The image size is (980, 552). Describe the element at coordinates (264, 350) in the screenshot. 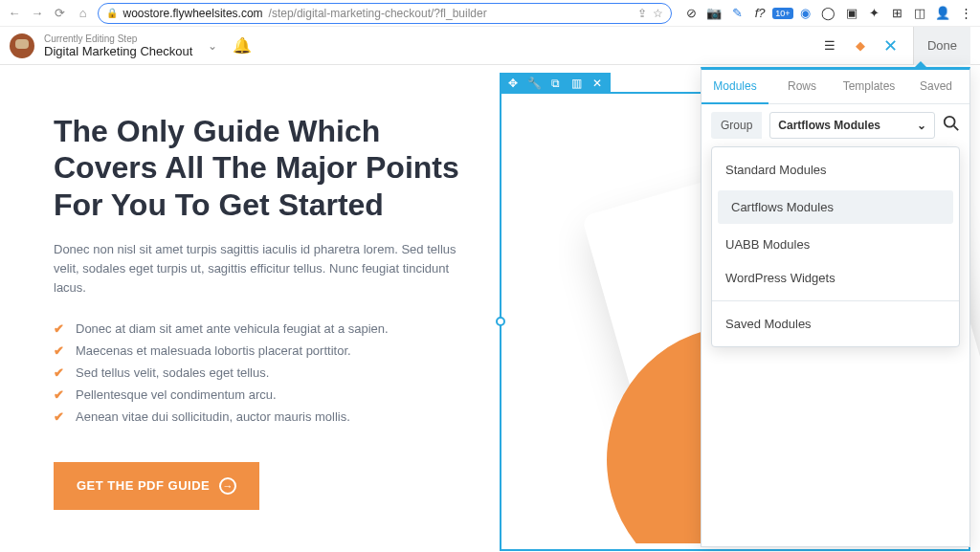

I see `list-item: ✔Maecenas et malesuada lobortis placerat…` at that location.